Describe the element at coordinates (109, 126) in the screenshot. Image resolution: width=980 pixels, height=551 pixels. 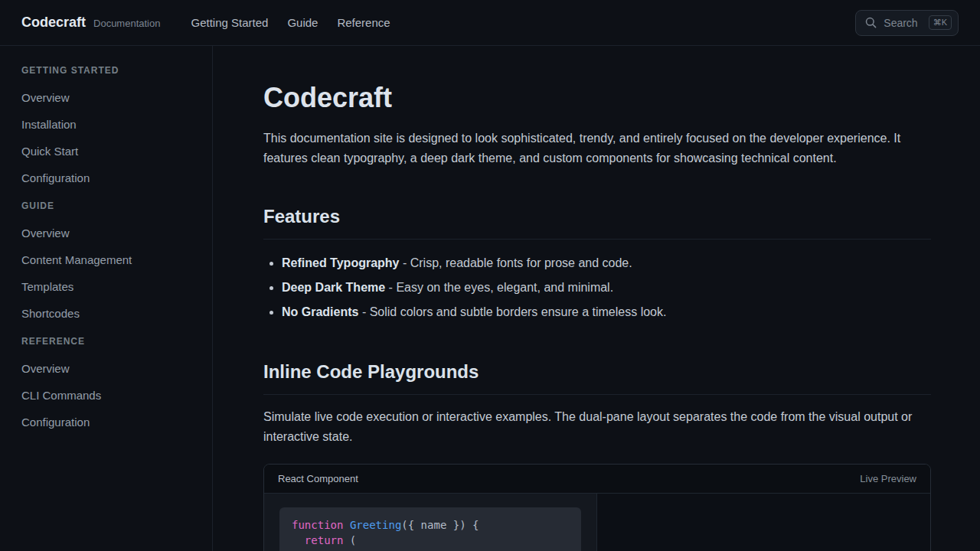
I see `sidebar-section-getting-started: GETTING STARTEDOverviewInstallationQuick…` at that location.